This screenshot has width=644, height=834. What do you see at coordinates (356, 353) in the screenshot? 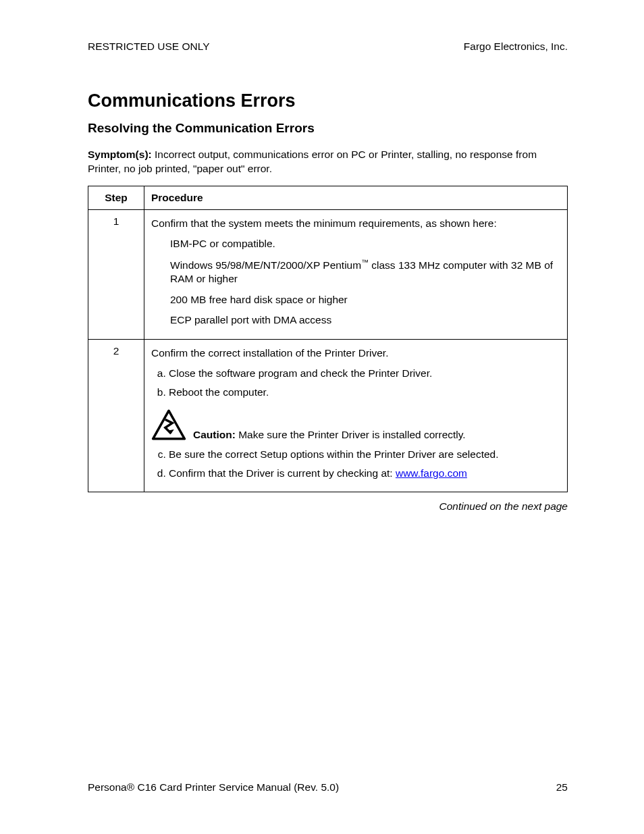
I see `row2-intro: Confirm the correct installation of the …` at bounding box center [356, 353].